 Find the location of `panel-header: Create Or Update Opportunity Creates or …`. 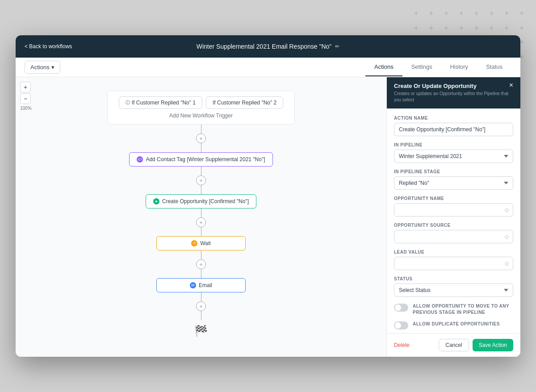

panel-header: Create Or Update Opportunity Creates or … is located at coordinates (454, 93).